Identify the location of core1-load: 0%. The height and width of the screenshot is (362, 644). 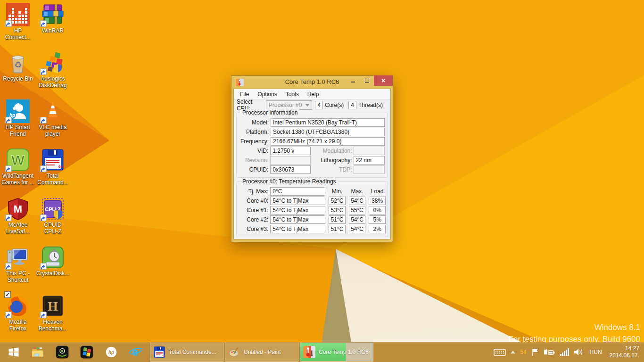
(377, 210).